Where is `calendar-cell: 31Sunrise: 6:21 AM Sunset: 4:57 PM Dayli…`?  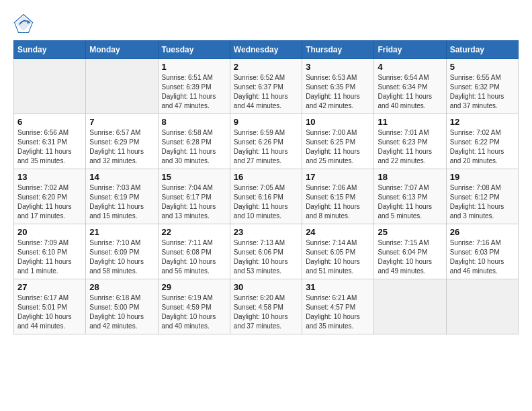 calendar-cell: 31Sunrise: 6:21 AM Sunset: 4:57 PM Dayli… is located at coordinates (339, 307).